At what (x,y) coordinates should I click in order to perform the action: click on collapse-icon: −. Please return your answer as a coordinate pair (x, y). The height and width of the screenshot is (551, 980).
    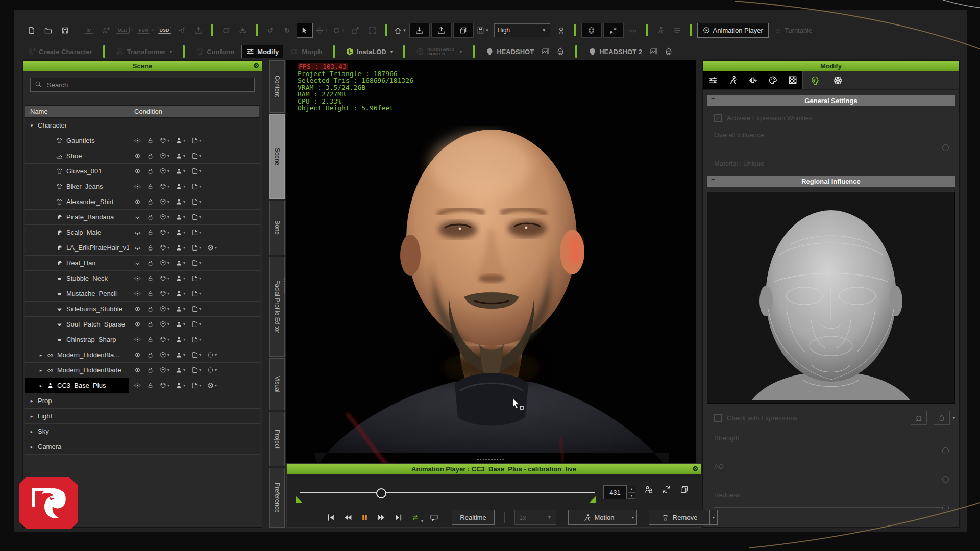
    Looking at the image, I should click on (713, 99).